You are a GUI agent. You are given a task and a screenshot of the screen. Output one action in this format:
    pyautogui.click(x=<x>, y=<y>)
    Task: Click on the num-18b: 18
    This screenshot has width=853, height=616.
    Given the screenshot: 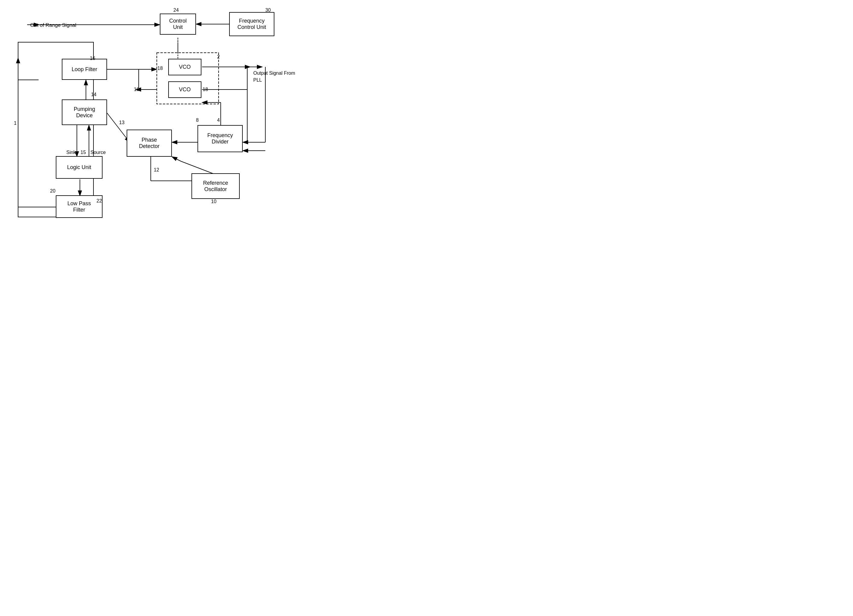 What is the action you would take?
    pyautogui.click(x=137, y=89)
    